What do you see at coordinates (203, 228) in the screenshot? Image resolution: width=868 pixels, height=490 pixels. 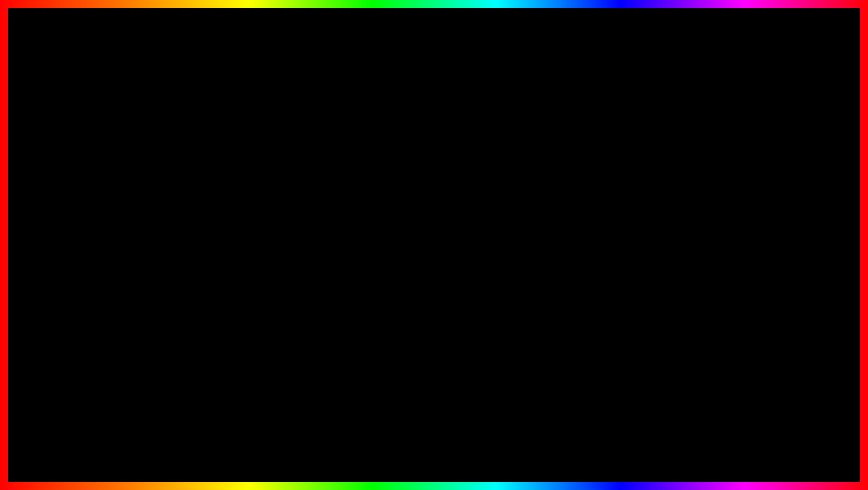 I see `farm-all-bosses-row: Farm all Bosses` at bounding box center [203, 228].